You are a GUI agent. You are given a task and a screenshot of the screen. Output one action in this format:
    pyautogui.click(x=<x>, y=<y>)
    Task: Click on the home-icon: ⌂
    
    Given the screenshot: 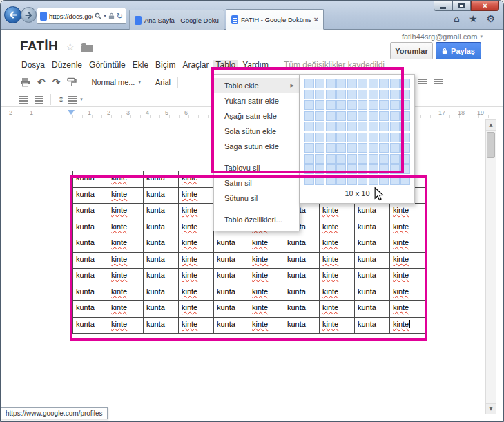 What is the action you would take?
    pyautogui.click(x=457, y=19)
    